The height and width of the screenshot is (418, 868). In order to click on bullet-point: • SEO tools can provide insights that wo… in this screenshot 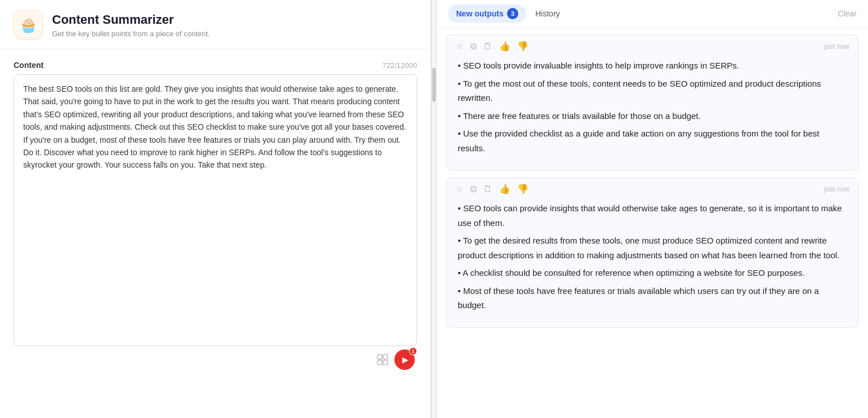, I will do `click(652, 215)`.